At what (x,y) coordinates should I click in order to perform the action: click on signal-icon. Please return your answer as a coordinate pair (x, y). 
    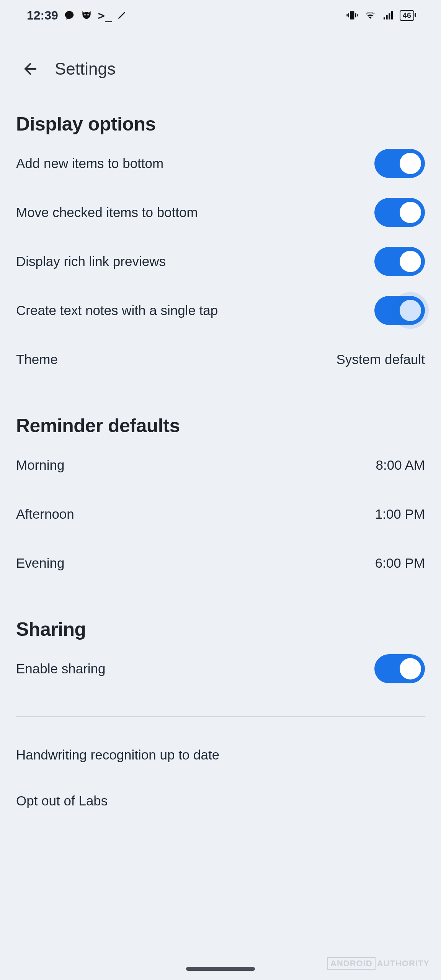
    Looking at the image, I should click on (388, 15).